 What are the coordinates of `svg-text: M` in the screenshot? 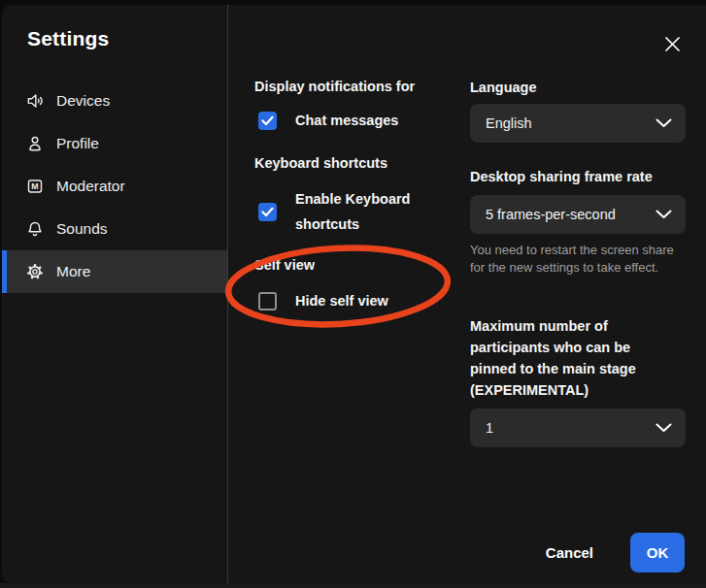 It's located at (35, 186).